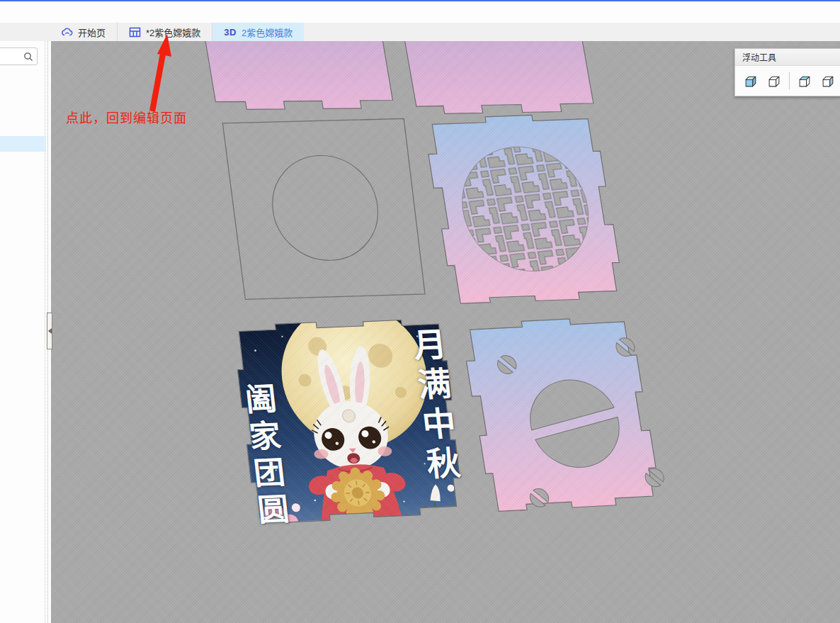  What do you see at coordinates (291, 77) in the screenshot?
I see `lid-panel-left` at bounding box center [291, 77].